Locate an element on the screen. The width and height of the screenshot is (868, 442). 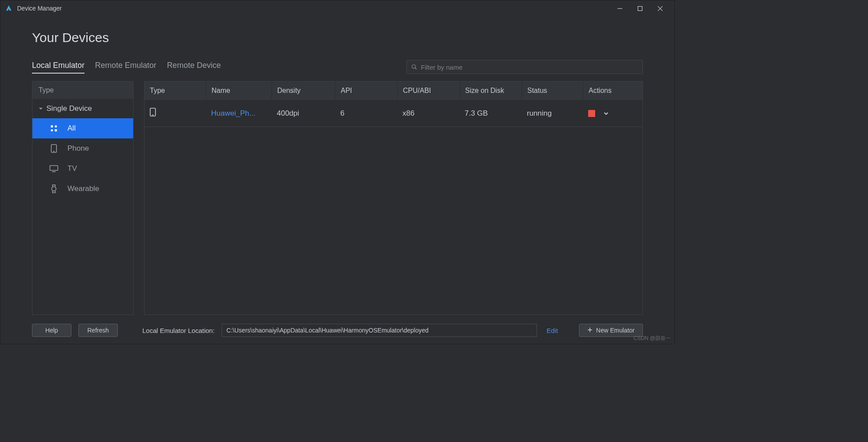
actions-menu-button is located at coordinates (606, 113).